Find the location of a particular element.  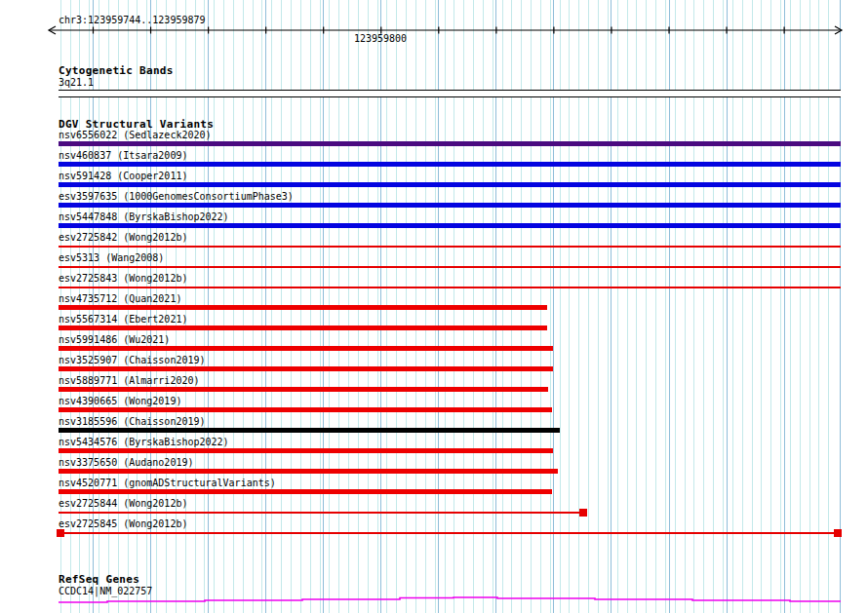

variant-label: nsv3185596 (Chaisson2019) is located at coordinates (133, 421).